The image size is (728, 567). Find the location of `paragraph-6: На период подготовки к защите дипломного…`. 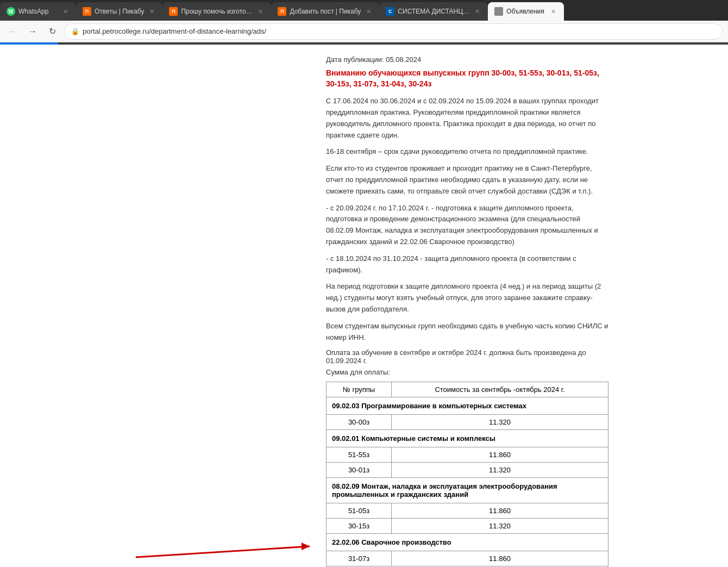

paragraph-6: На период подготовки к защите дипломного… is located at coordinates (467, 298).